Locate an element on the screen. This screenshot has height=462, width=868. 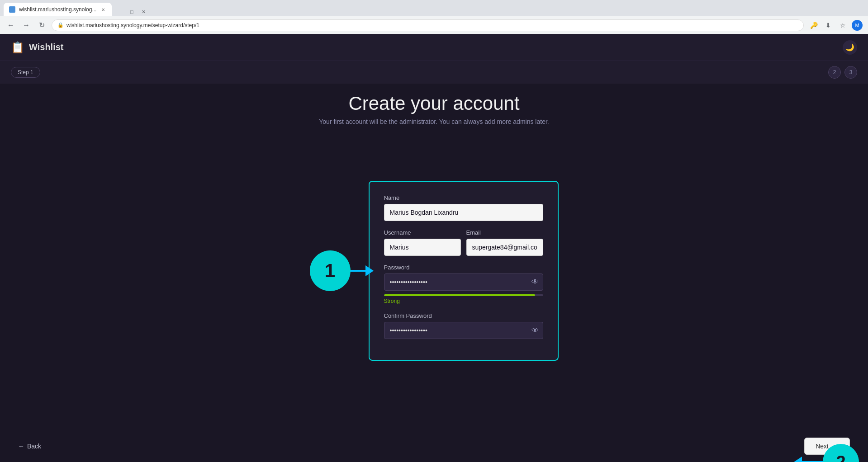
download-icon: ⬇ is located at coordinates (828, 25).